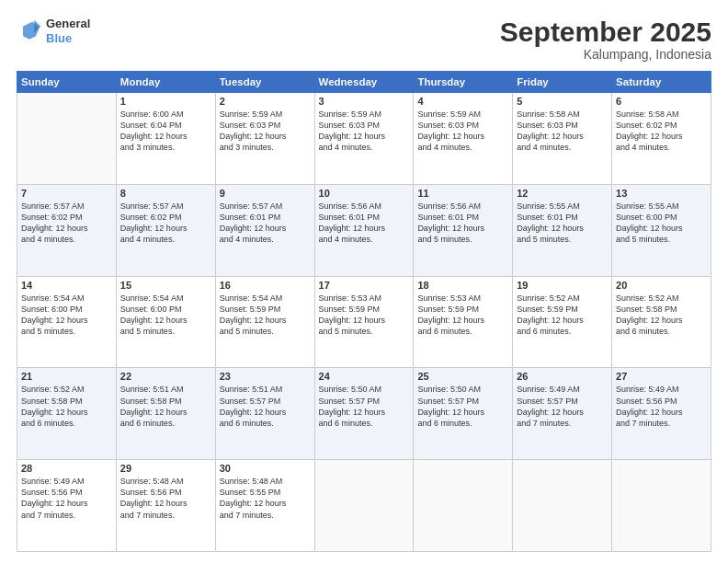 The image size is (728, 563). I want to click on logo-line1: General, so click(68, 24).